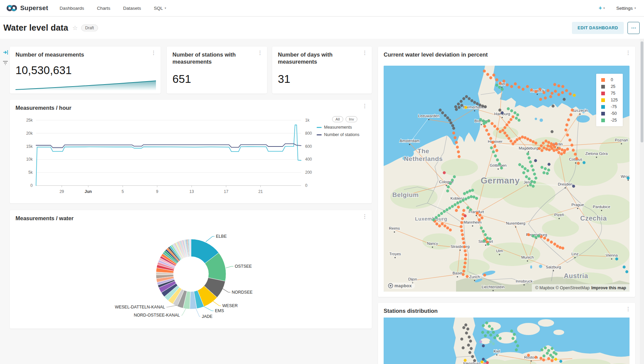  I want to click on svg-text: 600, so click(309, 146).